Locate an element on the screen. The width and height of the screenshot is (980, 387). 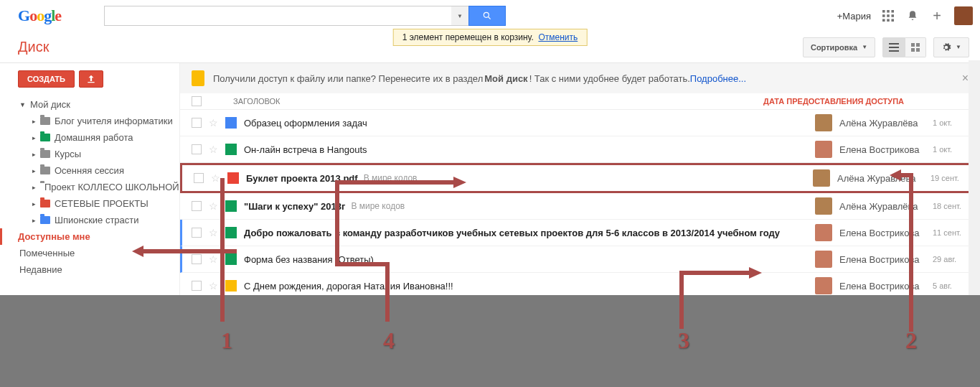
file-name: Образец оформления задач is located at coordinates (306, 123).